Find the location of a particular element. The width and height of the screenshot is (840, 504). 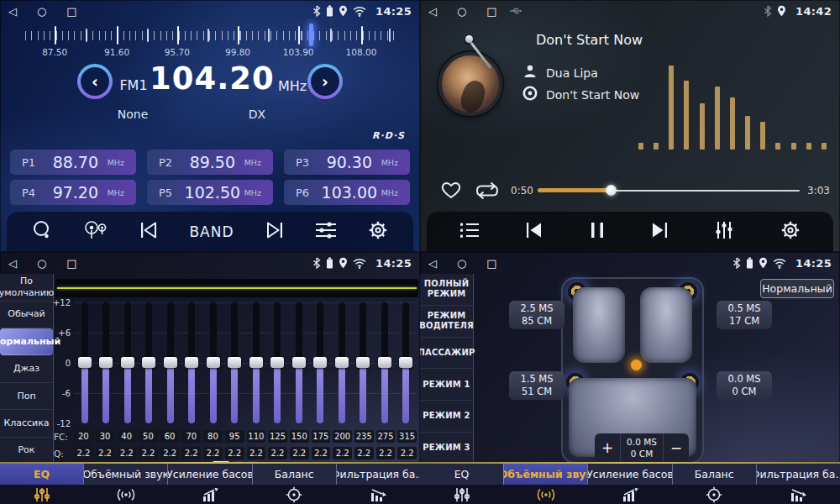

eq-preset-item: Поп is located at coordinates (27, 396).